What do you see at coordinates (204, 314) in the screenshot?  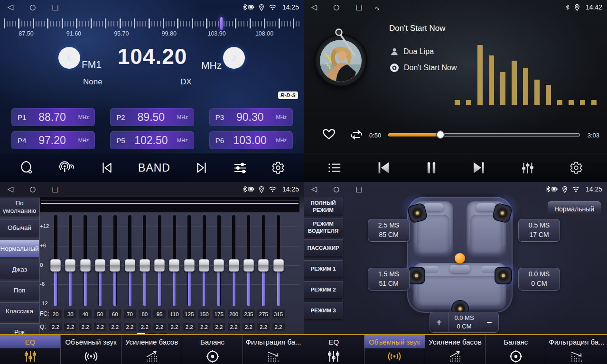 I see `fc-value: 150` at bounding box center [204, 314].